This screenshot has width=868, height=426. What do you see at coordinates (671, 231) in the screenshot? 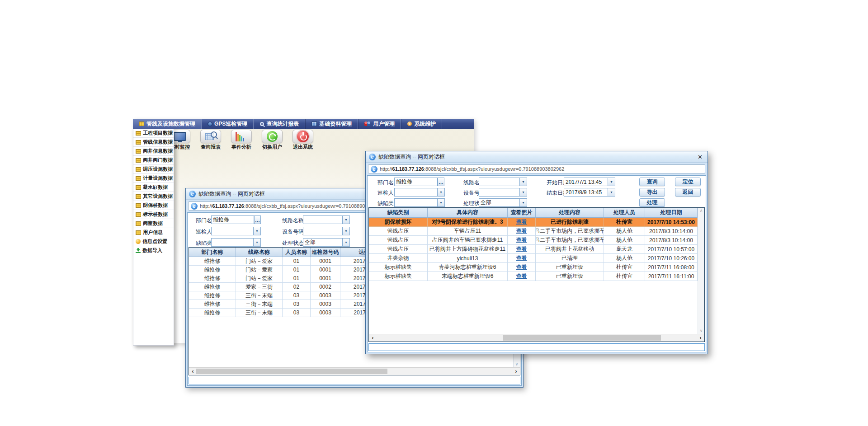
I see `table-cell: 2017/8/3 10:14:00` at bounding box center [671, 231].